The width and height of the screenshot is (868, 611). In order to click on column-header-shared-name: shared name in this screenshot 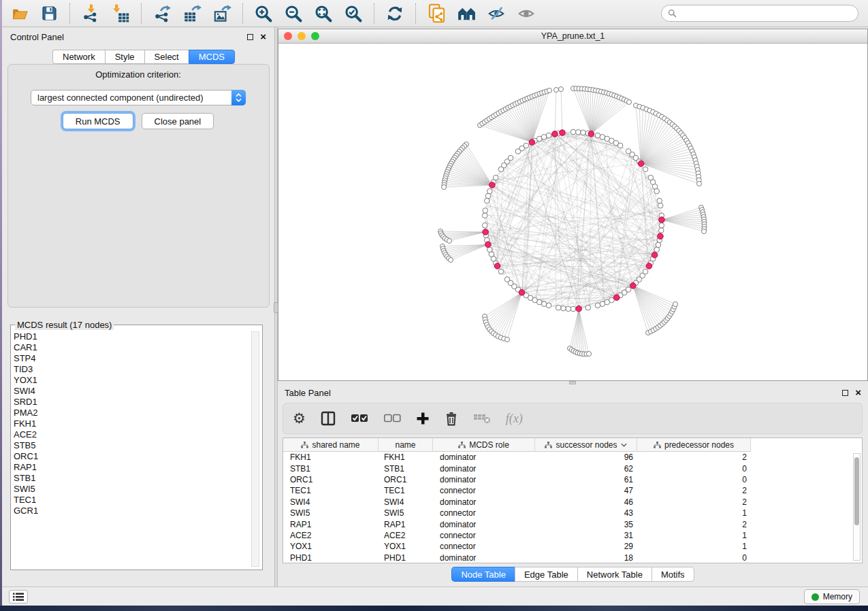, I will do `click(331, 445)`.